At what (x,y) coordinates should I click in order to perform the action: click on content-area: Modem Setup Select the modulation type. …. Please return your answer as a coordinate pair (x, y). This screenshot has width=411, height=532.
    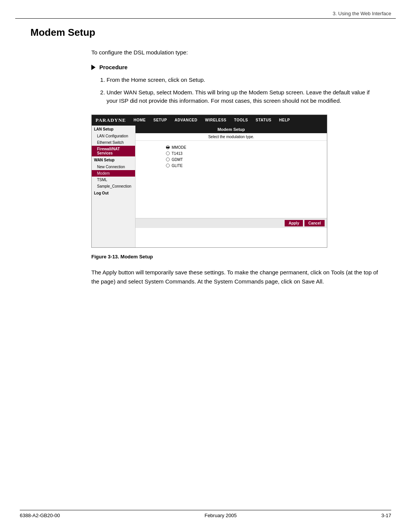
    Looking at the image, I should click on (231, 186).